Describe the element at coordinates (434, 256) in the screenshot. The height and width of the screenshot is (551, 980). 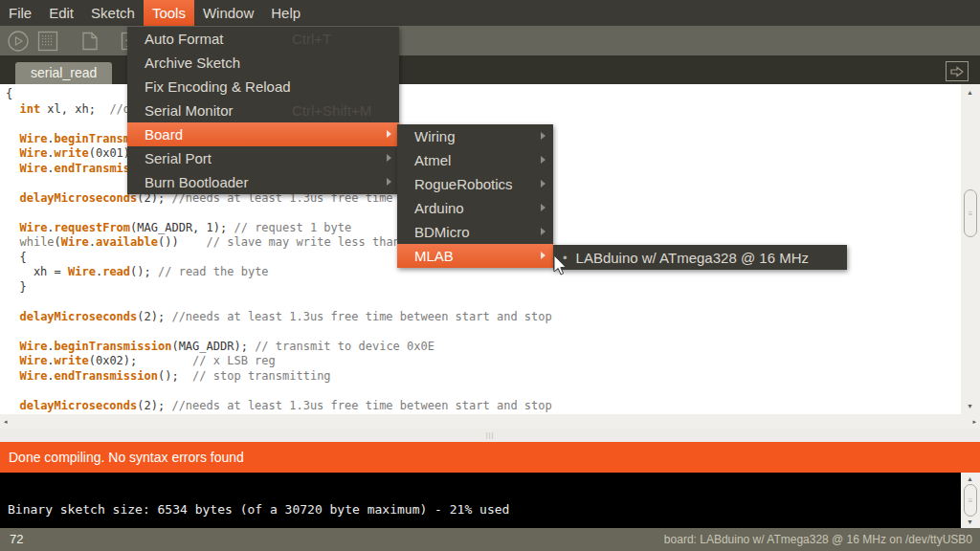
I see `board-menu-item-label: MLAB` at that location.